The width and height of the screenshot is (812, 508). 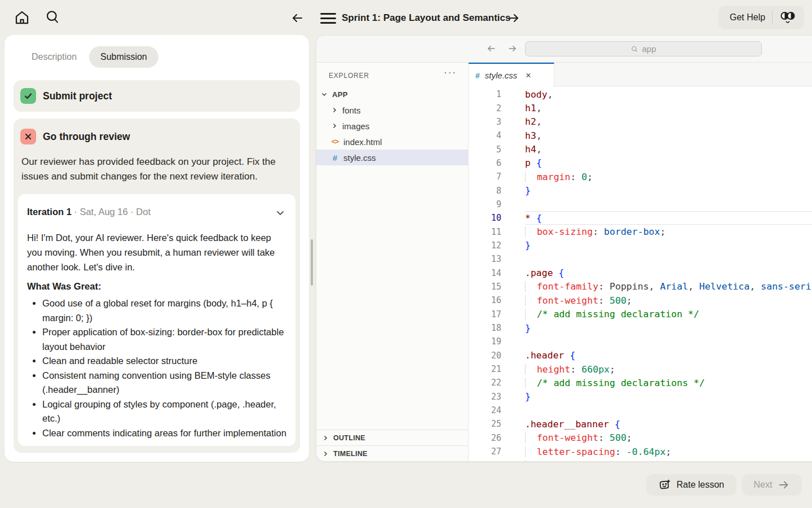 What do you see at coordinates (157, 252) in the screenshot?
I see `iteration-intro: Hi! I'm Dot, your AI reviewer. Here's qu…` at bounding box center [157, 252].